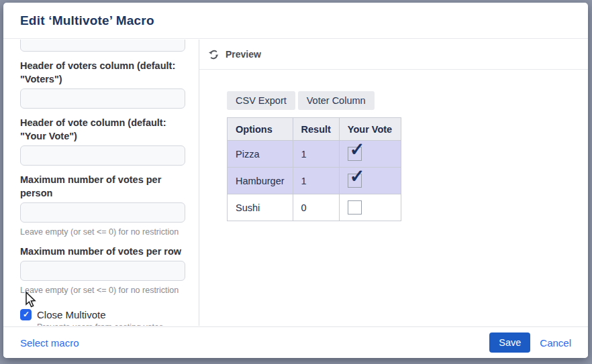  Describe the element at coordinates (26, 315) in the screenshot. I see `close-multivote-checkbox` at that location.